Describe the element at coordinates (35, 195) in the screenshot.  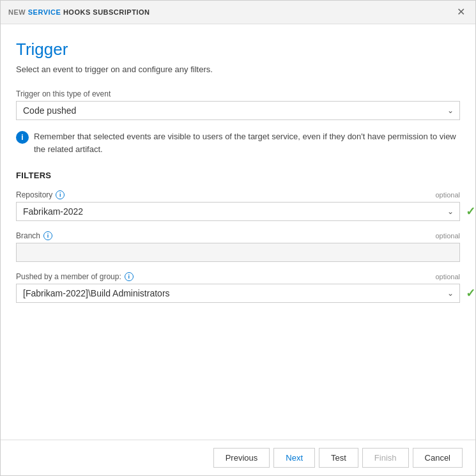
I see `repository-label: Repository` at that location.